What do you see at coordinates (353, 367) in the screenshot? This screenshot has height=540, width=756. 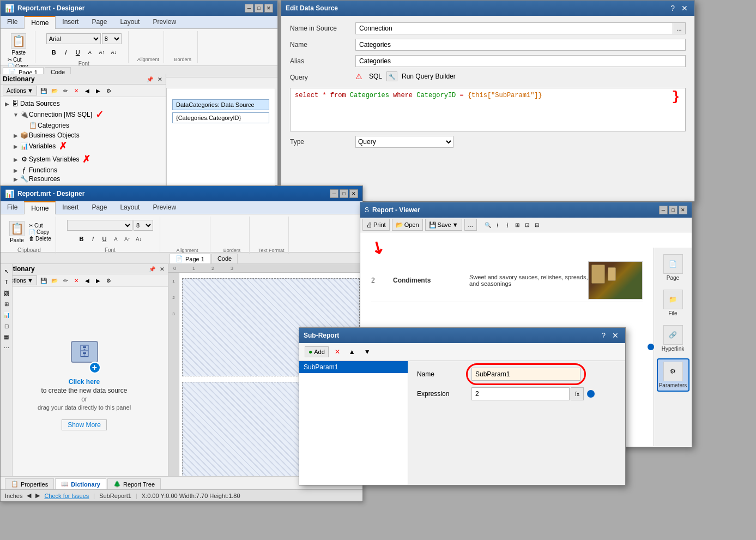 I see `subreport-list-item-1: SubParam1` at bounding box center [353, 367].